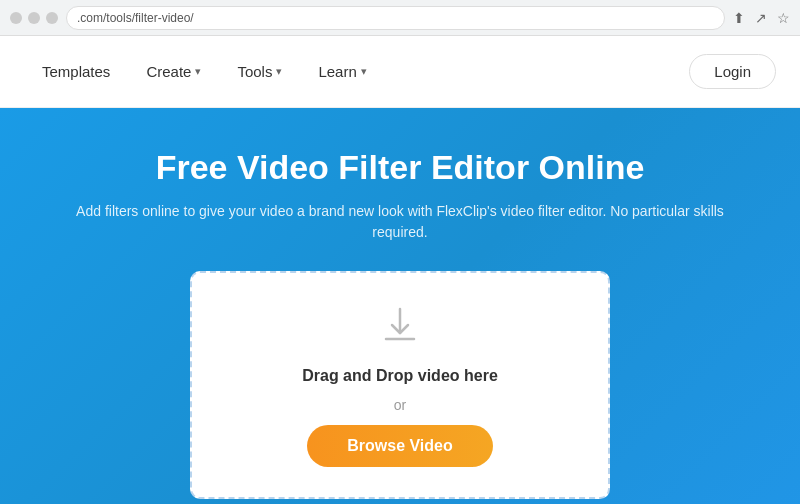 This screenshot has width=800, height=504. What do you see at coordinates (337, 72) in the screenshot?
I see `nav-learn-label: Learn` at bounding box center [337, 72].